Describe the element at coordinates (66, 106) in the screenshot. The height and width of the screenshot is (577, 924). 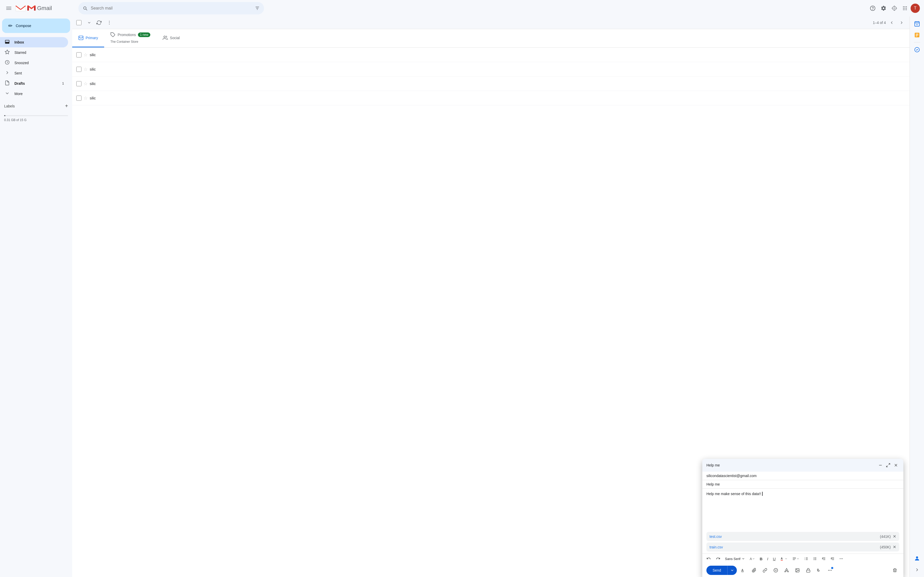
I see `labels-add-button: +` at that location.